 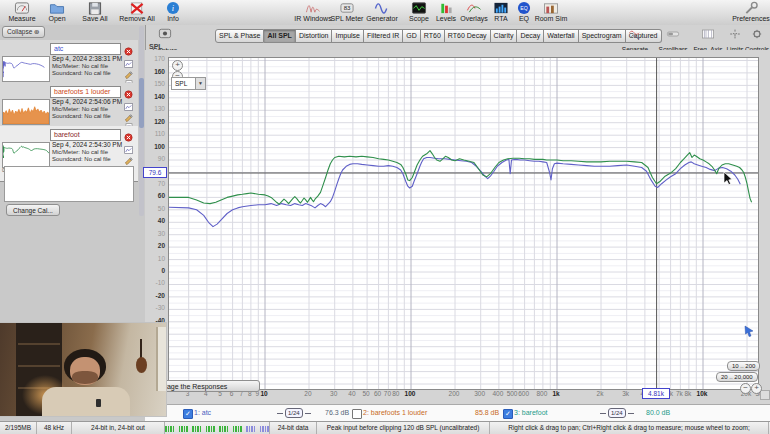 I want to click on separate-icon, so click(x=635, y=32).